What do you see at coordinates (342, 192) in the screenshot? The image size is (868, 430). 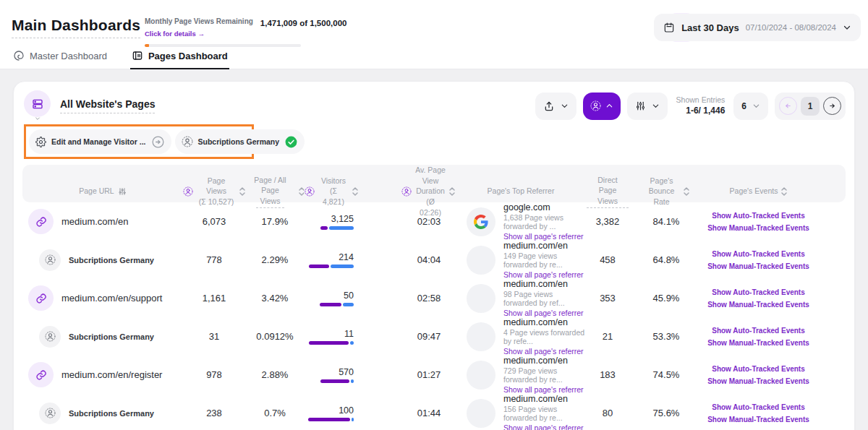 I see `col-visitors: Visitors (Σ 4,821)` at bounding box center [342, 192].